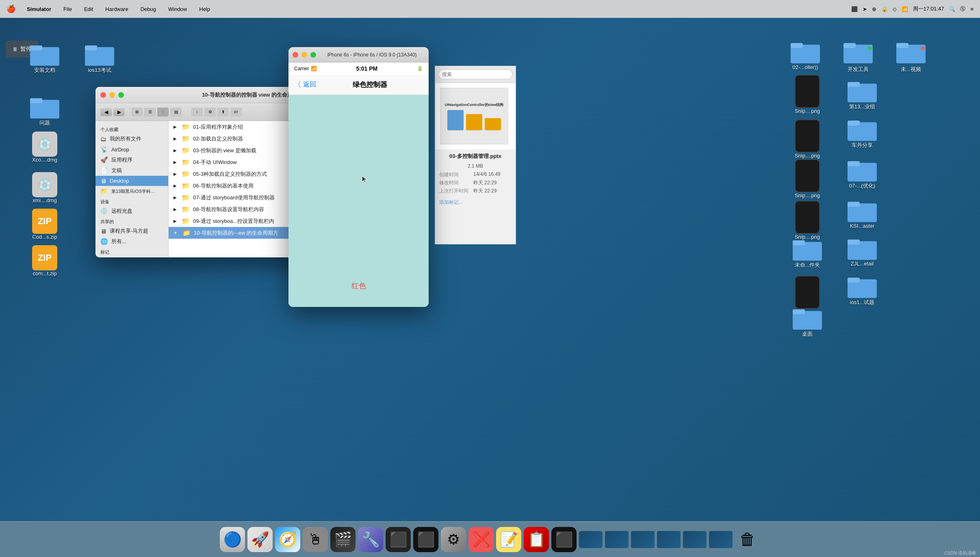 This screenshot has height=557, width=980. Describe the element at coordinates (807, 322) in the screenshot. I see `desktop-icon-zhuomian: 桌面` at that location.